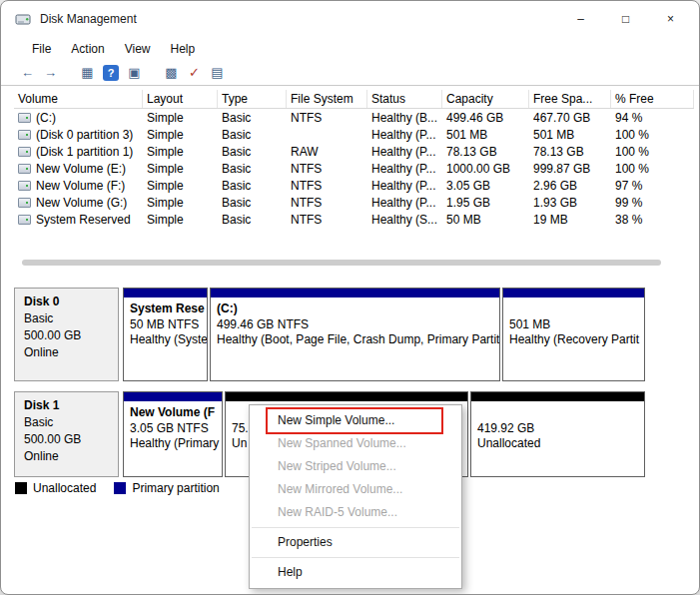  Describe the element at coordinates (355, 421) in the screenshot. I see `menu-item-new-simple-volume: New Simple Volume...` at that location.